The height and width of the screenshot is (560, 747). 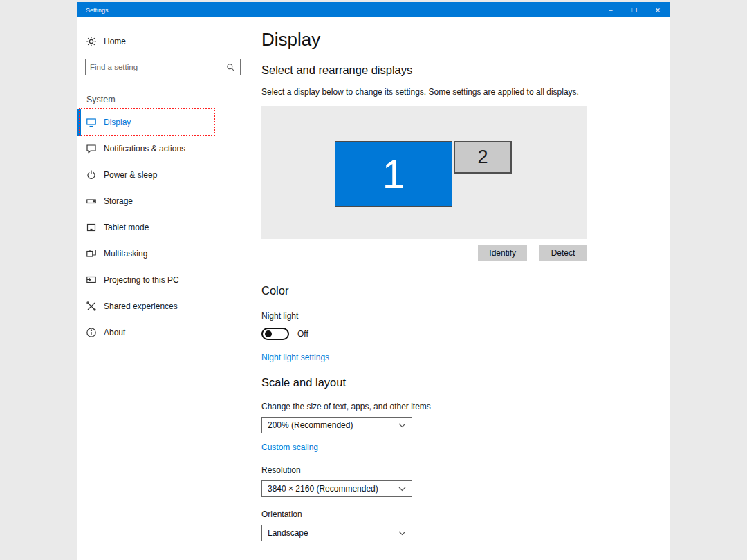 I want to click on search-input, so click(x=156, y=67).